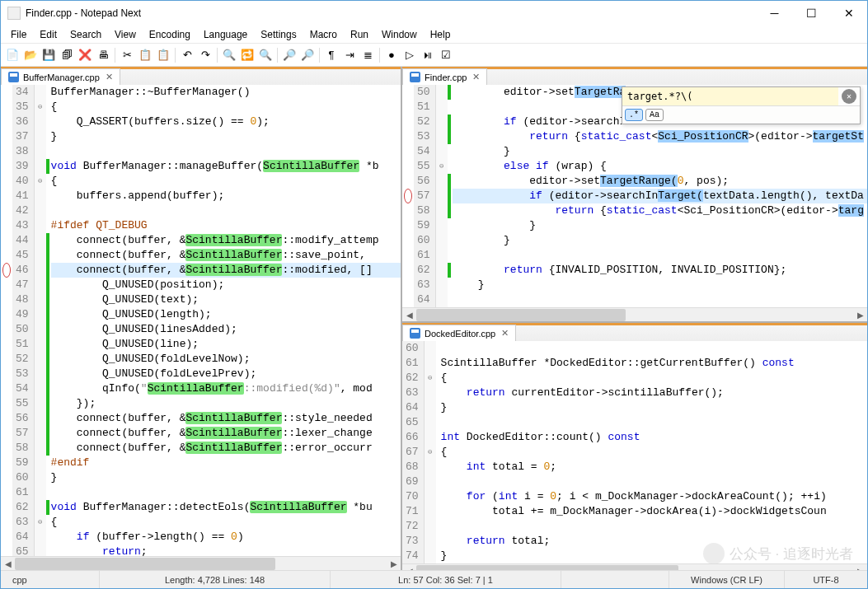  What do you see at coordinates (775, 13) in the screenshot?
I see `minimize-button: ─` at bounding box center [775, 13].